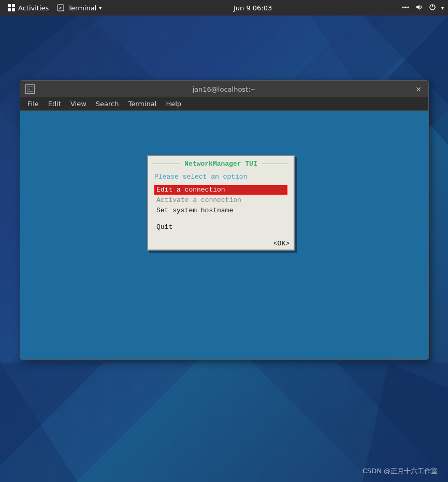  What do you see at coordinates (221, 200) in the screenshot?
I see `nmtui-option-activate-connection: Activate a connection` at bounding box center [221, 200].